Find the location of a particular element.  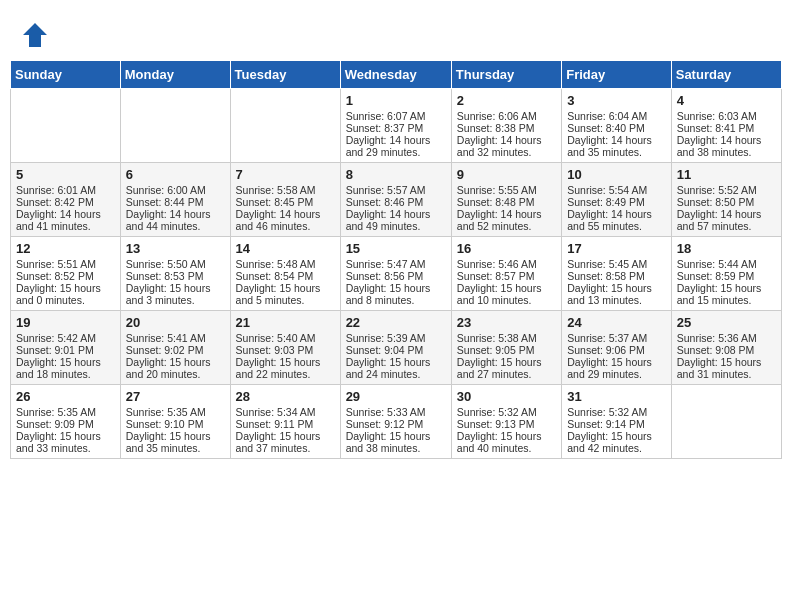

day-info: Sunset: 8:44 PM is located at coordinates (176, 202).